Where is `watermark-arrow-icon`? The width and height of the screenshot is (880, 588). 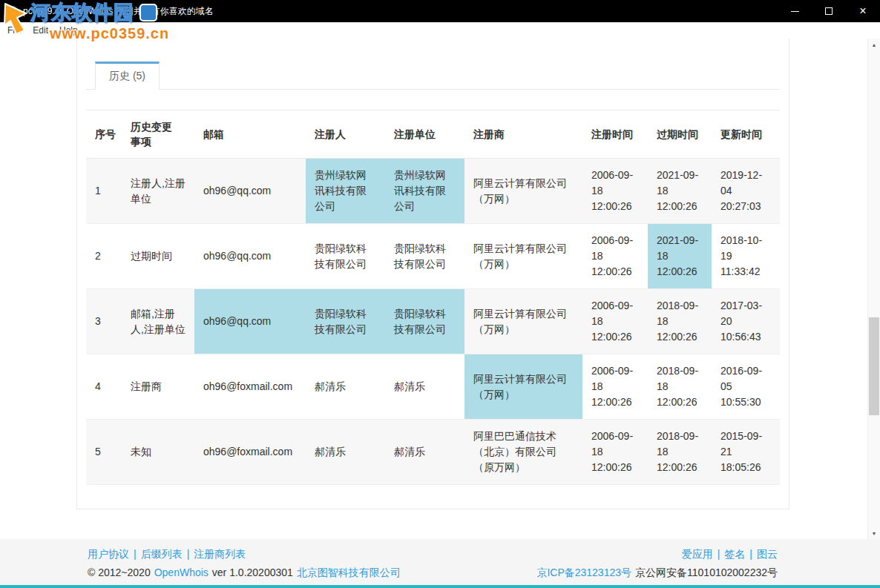
watermark-arrow-icon is located at coordinates (16, 19).